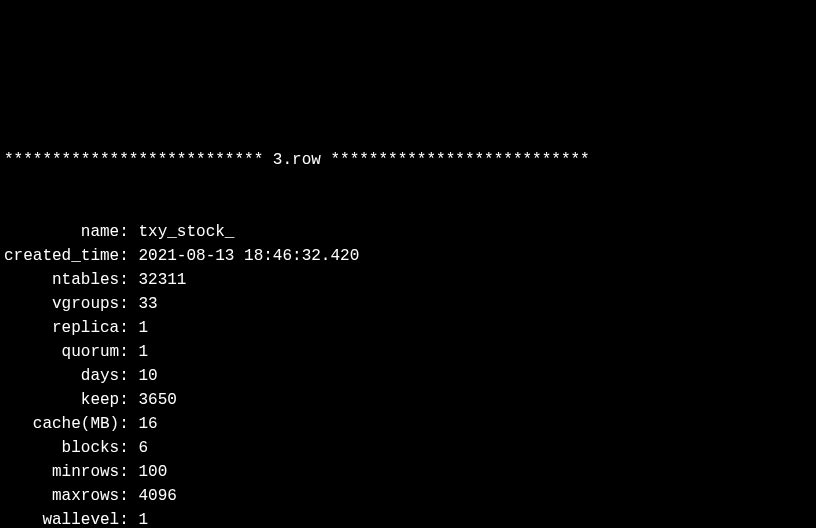  What do you see at coordinates (408, 496) in the screenshot?
I see `field-row: maxrows: 4096` at bounding box center [408, 496].